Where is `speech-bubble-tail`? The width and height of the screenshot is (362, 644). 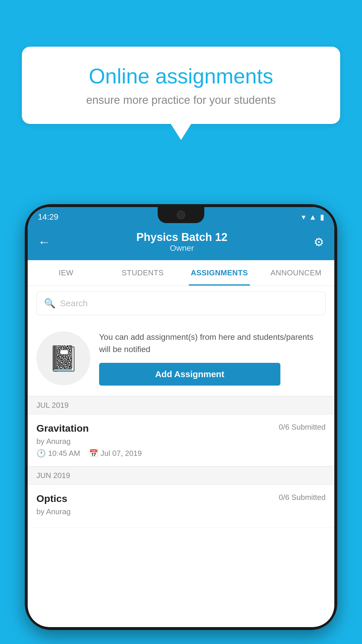 speech-bubble-tail is located at coordinates (181, 132).